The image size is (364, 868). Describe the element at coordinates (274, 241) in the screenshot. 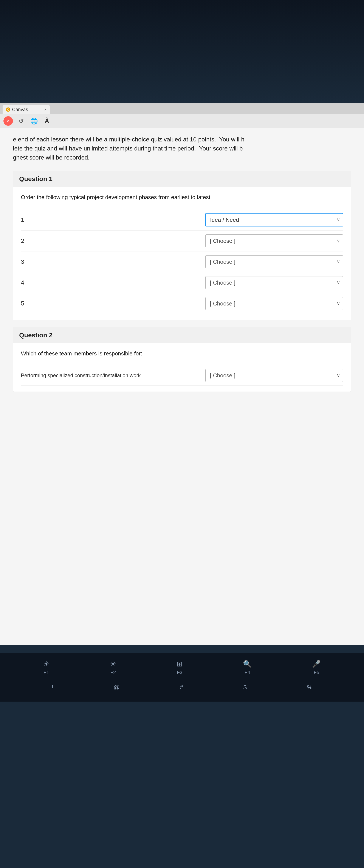

I see `dropdown-wrapper-2: [ Choose ] Idea / Need Planning Design C…` at that location.